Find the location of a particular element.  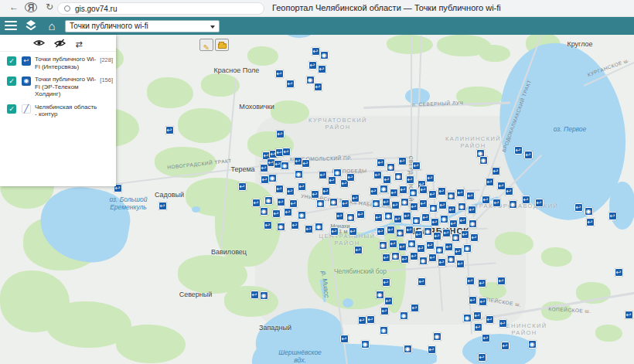

menu-icon is located at coordinates (11, 26).